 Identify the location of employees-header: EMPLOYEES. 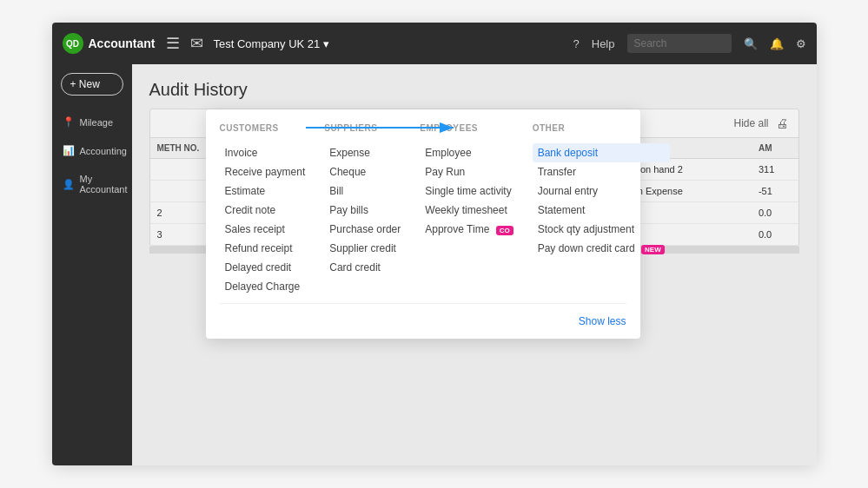
(469, 130).